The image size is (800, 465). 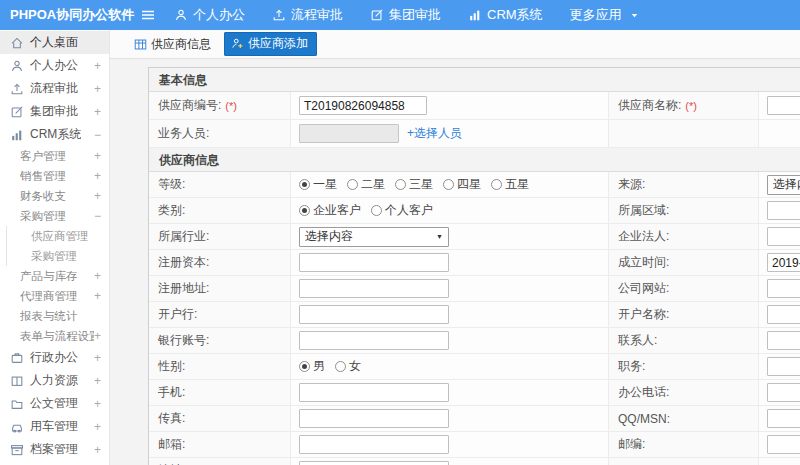 What do you see at coordinates (474, 185) in the screenshot?
I see `form-row: 等级:一星二星三星四星五星来源:选择内容▼` at bounding box center [474, 185].